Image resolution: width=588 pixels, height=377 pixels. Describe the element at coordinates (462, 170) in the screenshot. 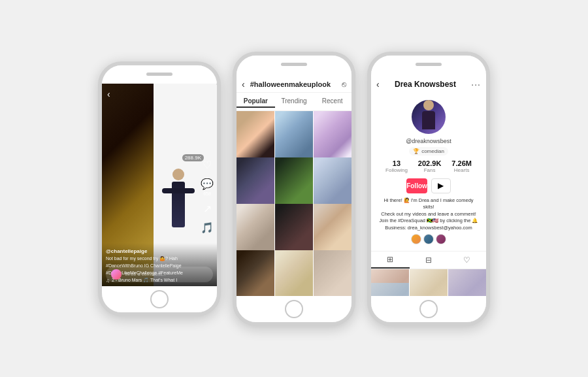

I see `hearts-label: Hearts` at that location.